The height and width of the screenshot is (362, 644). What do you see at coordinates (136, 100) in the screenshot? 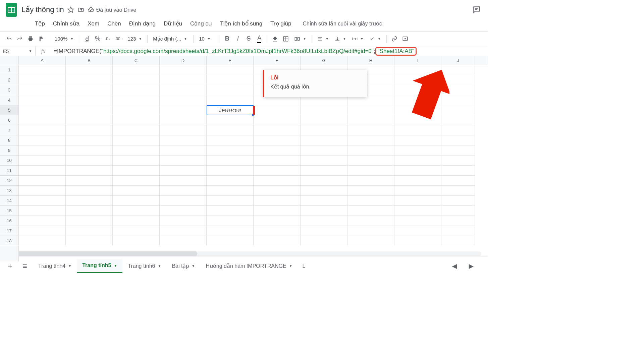
I see `cell-C4` at bounding box center [136, 100].